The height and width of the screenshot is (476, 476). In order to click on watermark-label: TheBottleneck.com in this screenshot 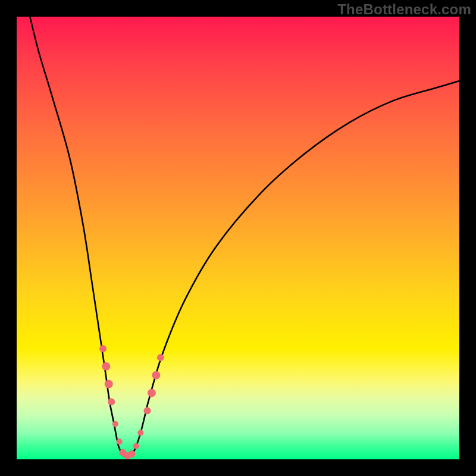, I will do `click(405, 10)`.